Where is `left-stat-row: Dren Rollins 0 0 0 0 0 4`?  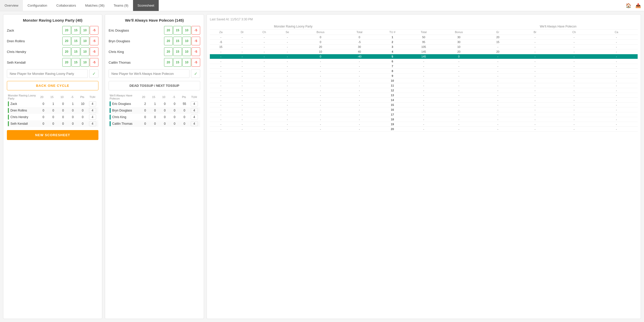 left-stat-row: Dren Rollins 0 0 0 0 0 4 is located at coordinates (53, 110).